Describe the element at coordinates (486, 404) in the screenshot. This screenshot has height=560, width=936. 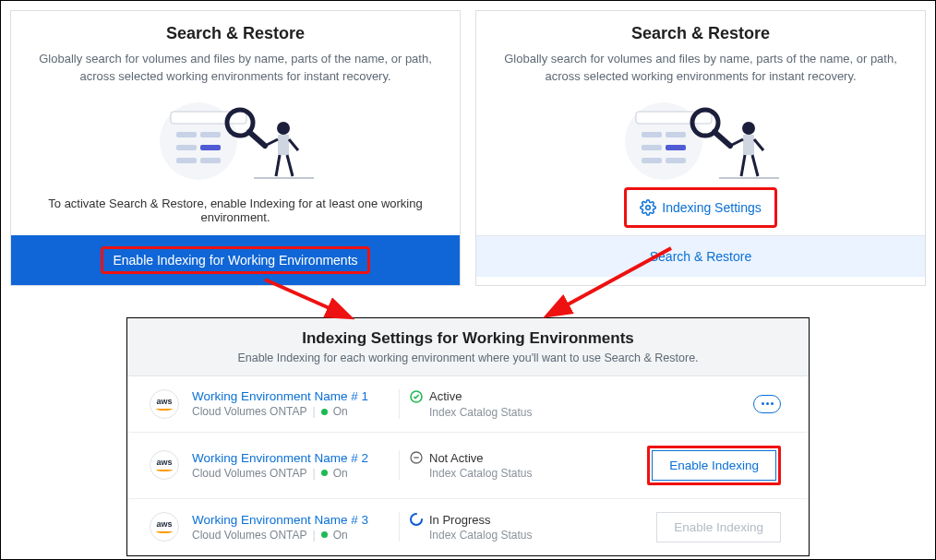
I see `row-middle: Active Index Catalog Status` at that location.